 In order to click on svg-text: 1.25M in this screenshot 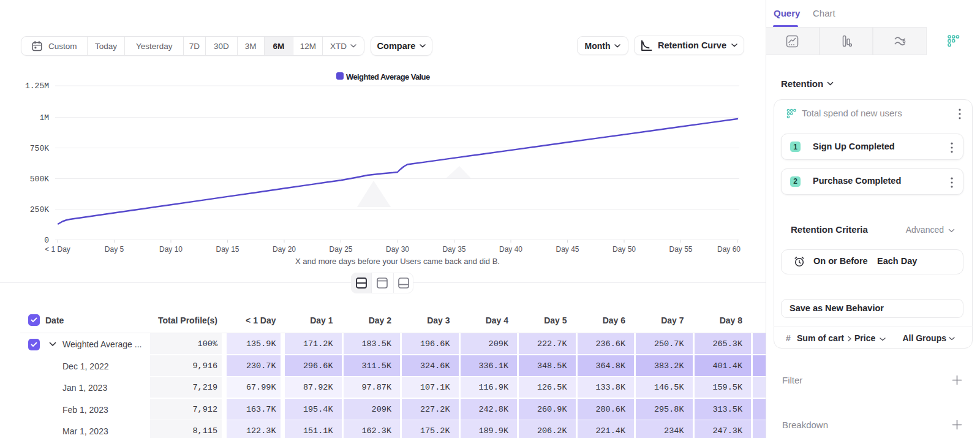, I will do `click(37, 86)`.